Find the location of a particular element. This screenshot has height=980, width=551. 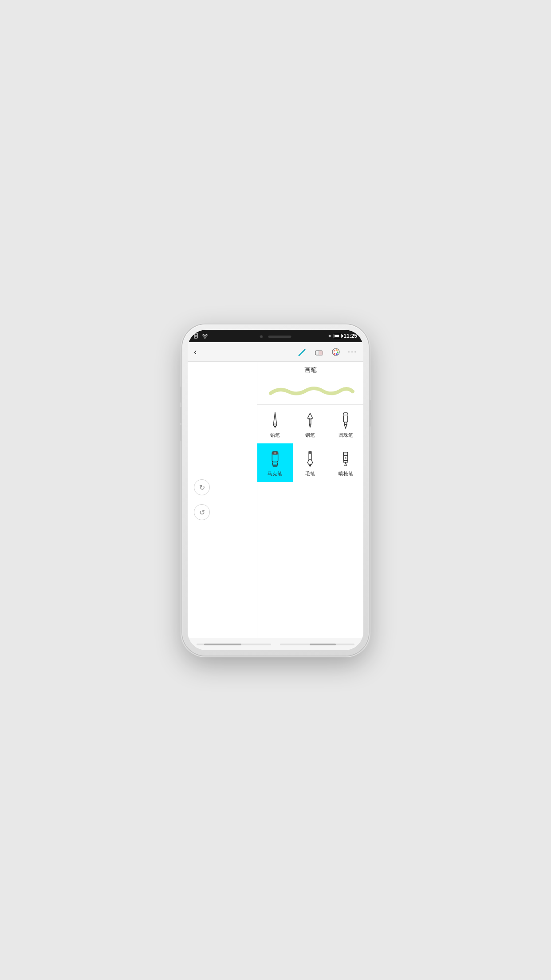

brush-label-pencil: 铅笔 is located at coordinates (275, 435).